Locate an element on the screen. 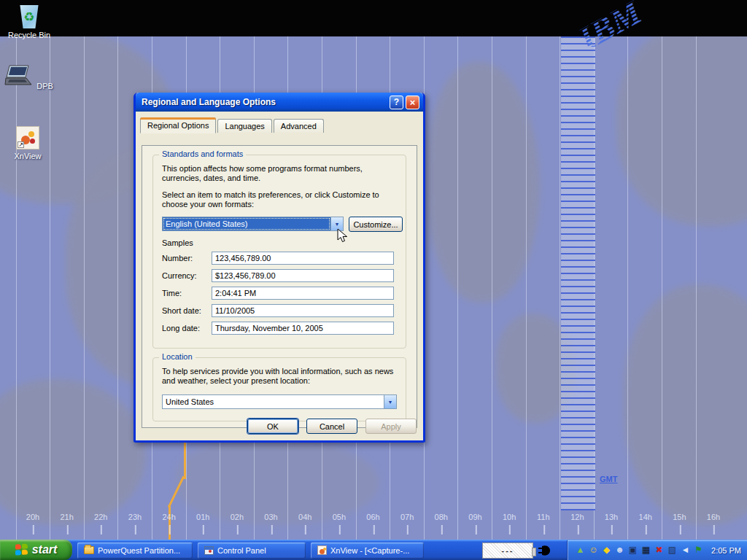  volume-icon: ◄ is located at coordinates (686, 550).